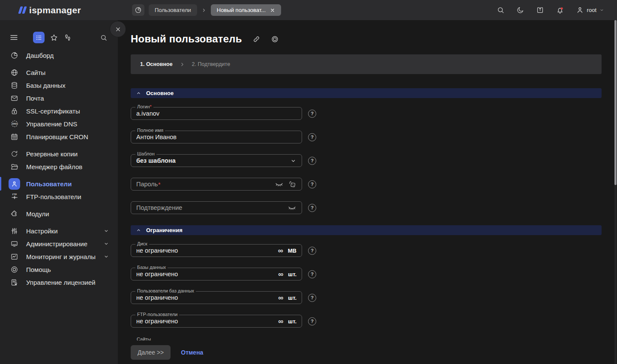  Describe the element at coordinates (15, 270) in the screenshot. I see `lifebuoy-icon` at that location.